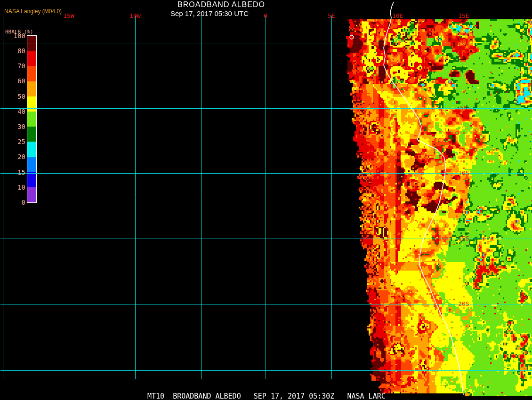  What do you see at coordinates (13, 51) in the screenshot?
I see `colorbar-tick-80: 80` at bounding box center [13, 51].